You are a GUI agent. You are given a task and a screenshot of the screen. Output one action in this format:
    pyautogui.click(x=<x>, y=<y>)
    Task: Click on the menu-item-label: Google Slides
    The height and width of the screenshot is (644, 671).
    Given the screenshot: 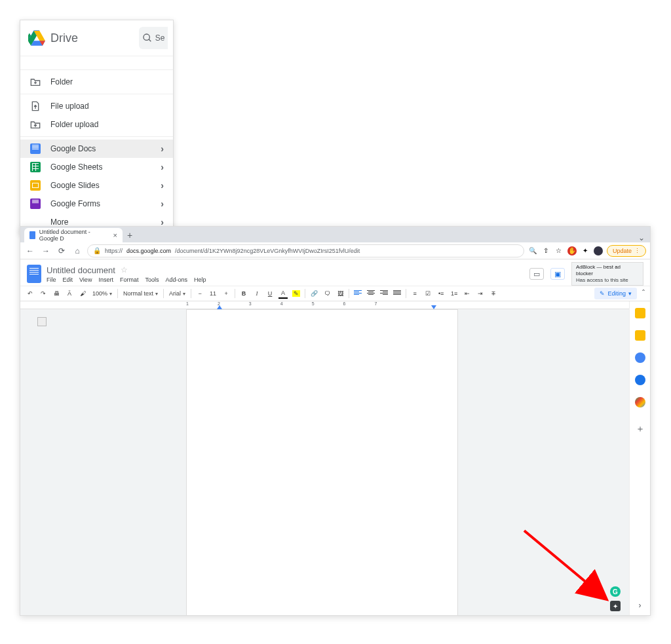 What is the action you would take?
    pyautogui.click(x=105, y=185)
    